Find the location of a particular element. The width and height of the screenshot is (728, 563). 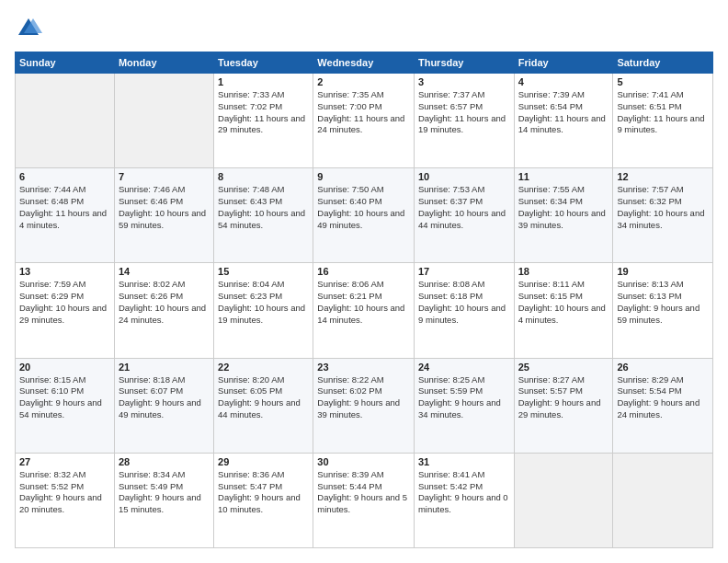

calendar-cell: 25Sunrise: 8:27 AMSunset: 5:57 PMDayligh… is located at coordinates (563, 405).